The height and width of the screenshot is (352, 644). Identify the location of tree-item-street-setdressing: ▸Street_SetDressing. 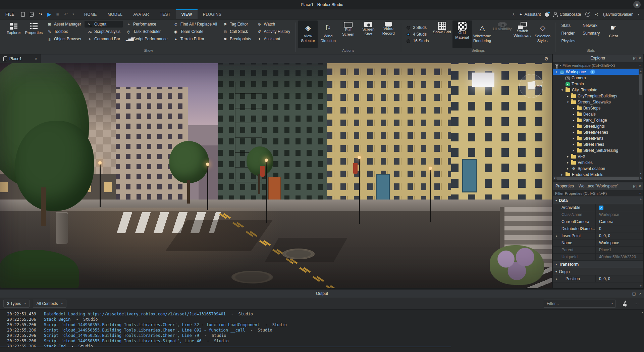
(598, 150).